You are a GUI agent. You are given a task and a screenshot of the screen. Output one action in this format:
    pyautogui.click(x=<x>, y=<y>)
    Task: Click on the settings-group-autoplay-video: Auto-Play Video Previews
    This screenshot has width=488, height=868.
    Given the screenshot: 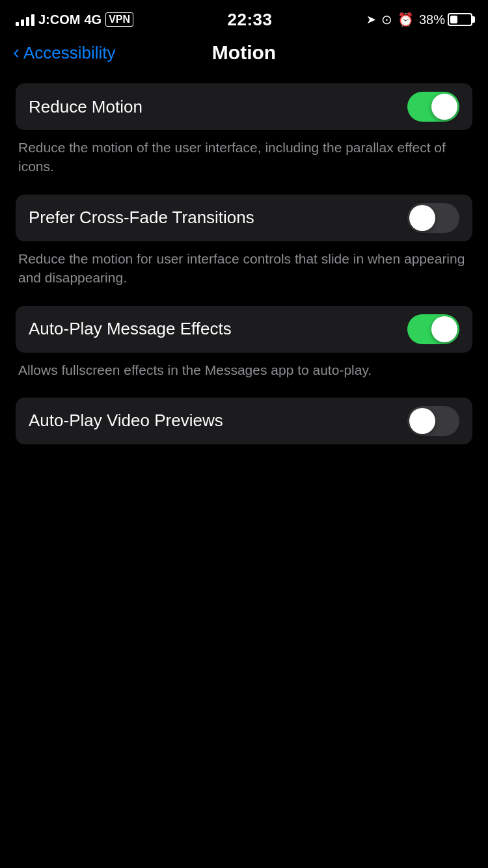 What is the action you would take?
    pyautogui.click(x=244, y=421)
    